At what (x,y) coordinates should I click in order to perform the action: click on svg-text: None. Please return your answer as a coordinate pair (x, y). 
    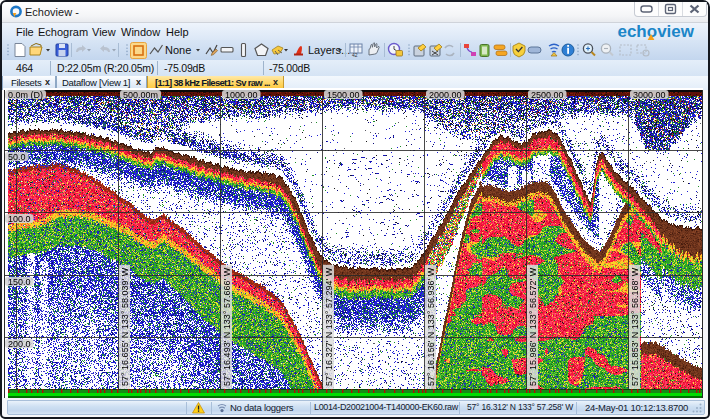
    Looking at the image, I should click on (178, 50).